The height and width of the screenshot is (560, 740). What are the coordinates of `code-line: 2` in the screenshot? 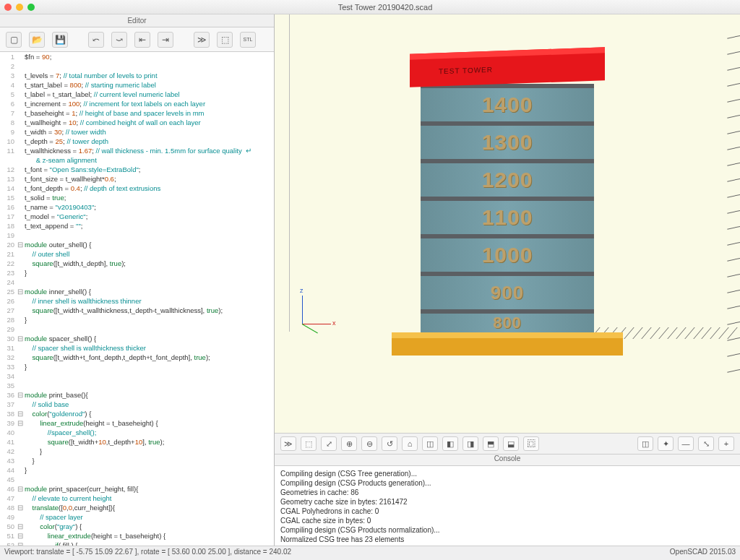 It's located at (137, 66).